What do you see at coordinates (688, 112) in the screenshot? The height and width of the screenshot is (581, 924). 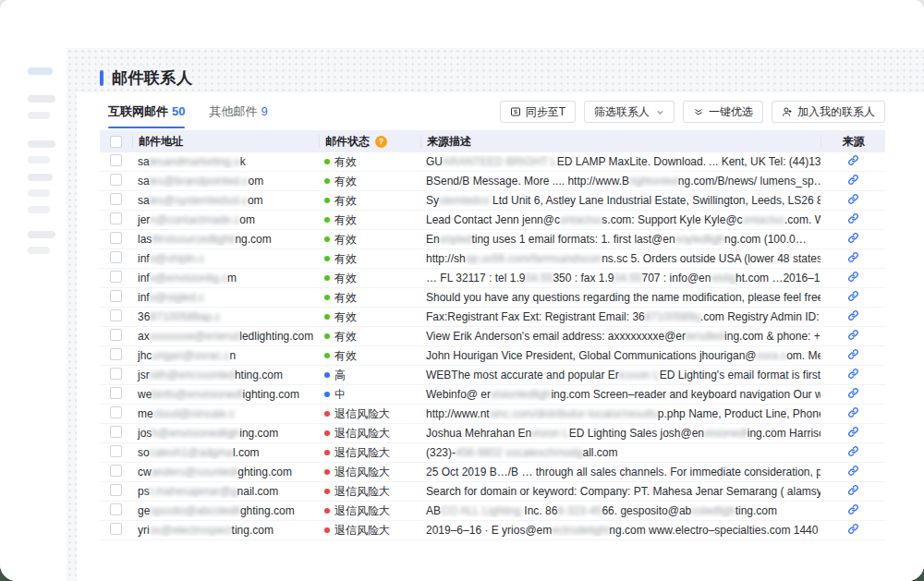 I see `toolbar: 同步至T 筛选联系人 一键优选 加入我的联系人` at bounding box center [688, 112].